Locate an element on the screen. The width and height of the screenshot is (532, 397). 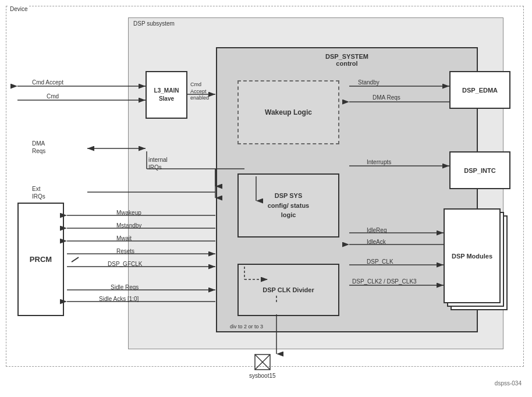
clk-divider-box: DSP CLK Divider is located at coordinates (289, 290).